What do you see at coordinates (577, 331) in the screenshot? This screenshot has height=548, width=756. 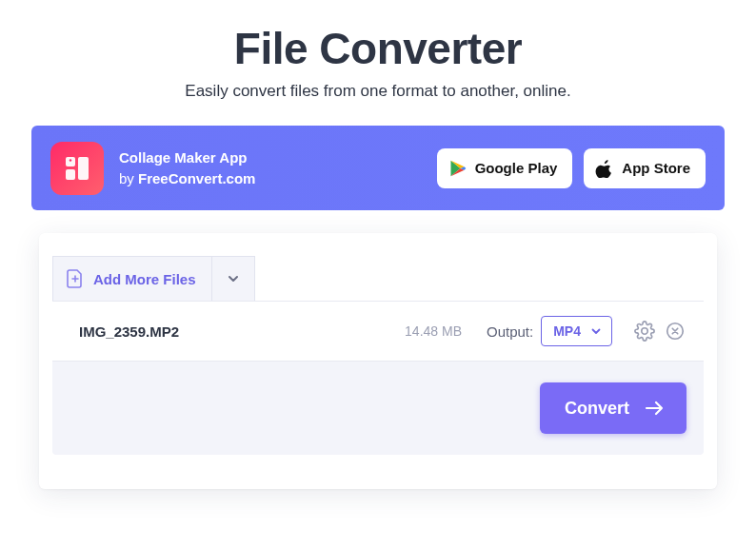 I see `output-format-select: MP4` at bounding box center [577, 331].